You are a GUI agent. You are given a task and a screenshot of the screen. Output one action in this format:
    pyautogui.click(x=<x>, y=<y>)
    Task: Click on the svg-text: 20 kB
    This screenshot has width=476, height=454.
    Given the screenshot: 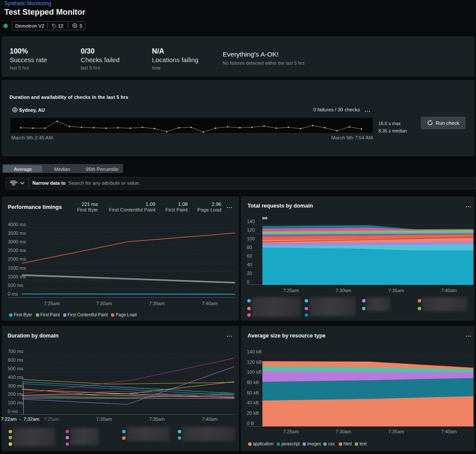 What is the action you would take?
    pyautogui.click(x=253, y=413)
    